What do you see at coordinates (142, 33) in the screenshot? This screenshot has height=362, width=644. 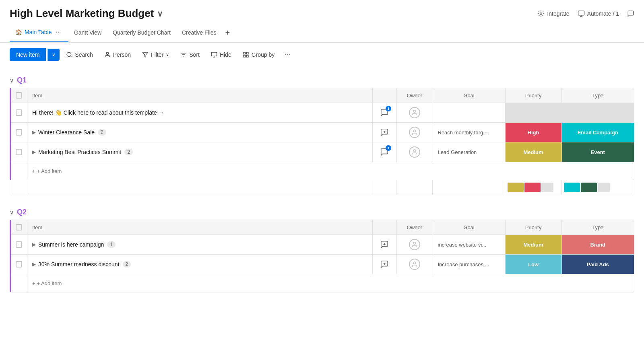 I see `tab-quarterly-budget: Quarterly Budget Chart` at bounding box center [142, 33].